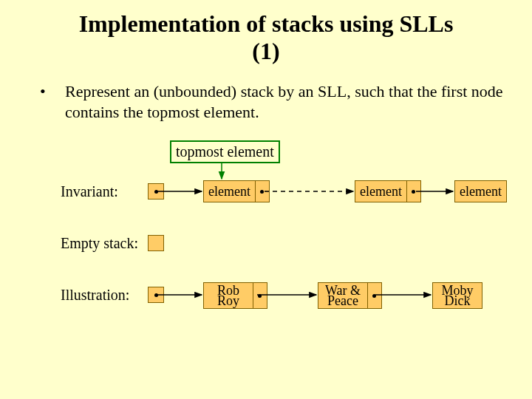 This screenshot has width=532, height=399. What do you see at coordinates (388, 191) in the screenshot?
I see `node-invariant-2: element` at bounding box center [388, 191].